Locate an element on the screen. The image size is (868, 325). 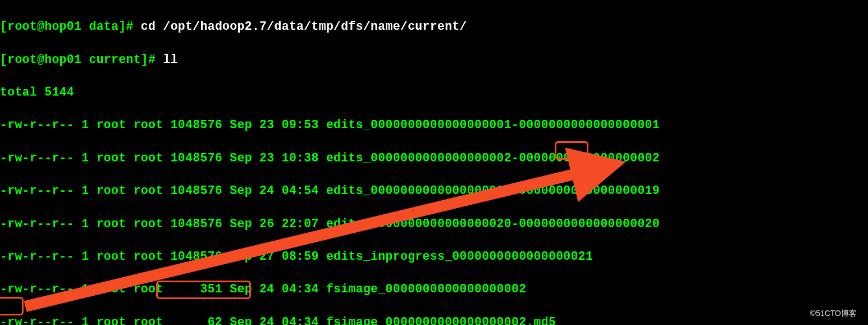
watermark-text: ©51CTO博客 is located at coordinates (833, 314).